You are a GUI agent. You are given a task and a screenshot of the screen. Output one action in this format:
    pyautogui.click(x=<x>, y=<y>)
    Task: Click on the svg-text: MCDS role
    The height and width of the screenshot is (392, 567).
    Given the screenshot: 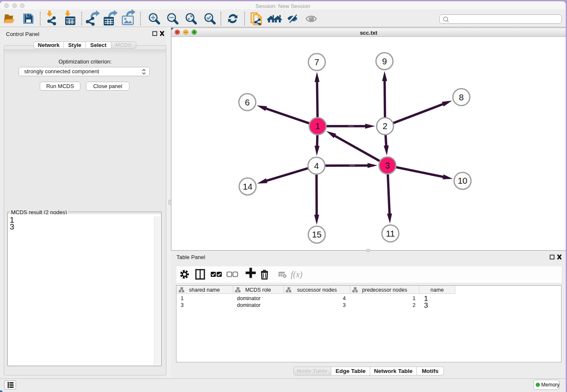 What is the action you would take?
    pyautogui.click(x=258, y=290)
    